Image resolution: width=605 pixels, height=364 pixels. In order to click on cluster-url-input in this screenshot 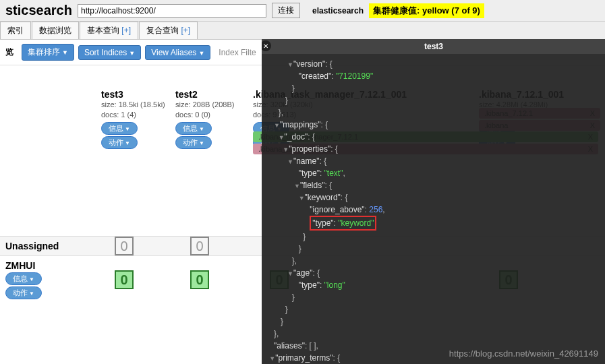, I will do `click(172, 11)`.